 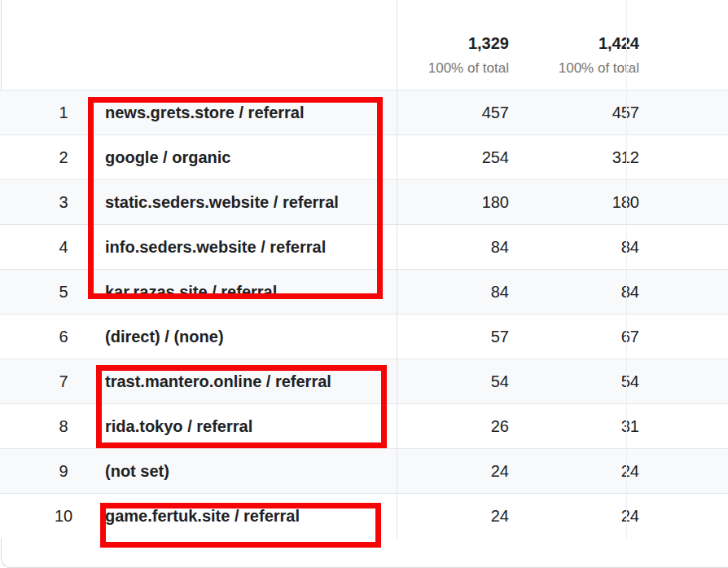 I want to click on row-metric2-value: 31, so click(x=630, y=427).